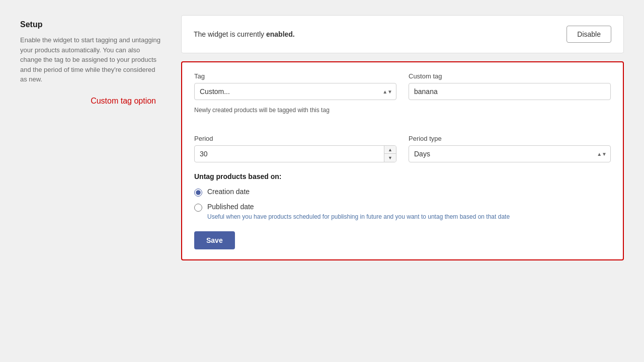 The image size is (644, 362). What do you see at coordinates (510, 139) in the screenshot?
I see `period-type-label: Period type` at bounding box center [510, 139].